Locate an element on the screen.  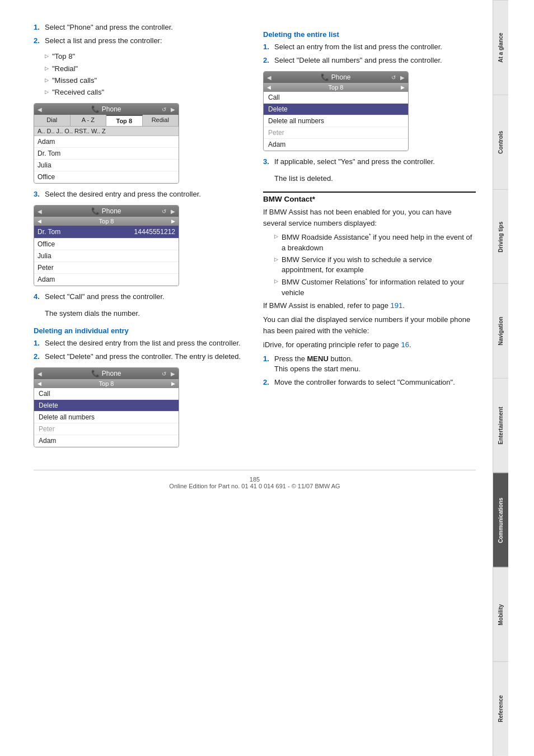
del-ind-2-num: 2. is located at coordinates (38, 357).